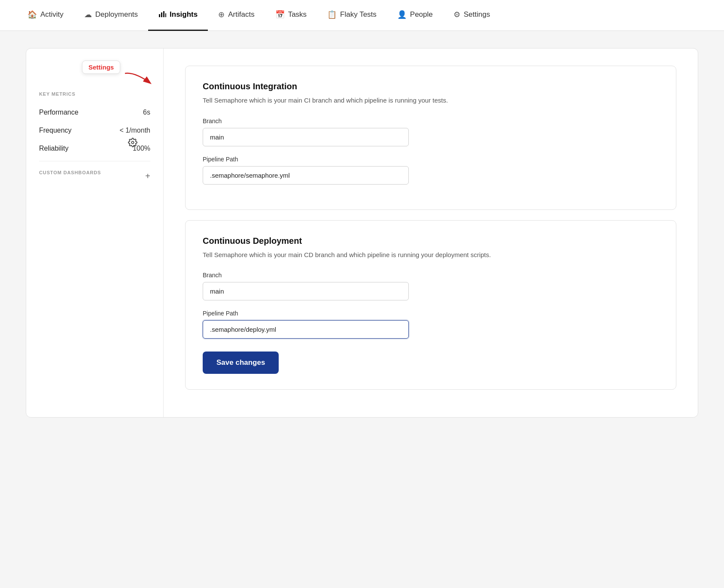 The height and width of the screenshot is (588, 724). Describe the element at coordinates (362, 15) in the screenshot. I see `top-navigation: 🏠 Activity ☁ Deployments Insights ⊕ Arti…` at that location.